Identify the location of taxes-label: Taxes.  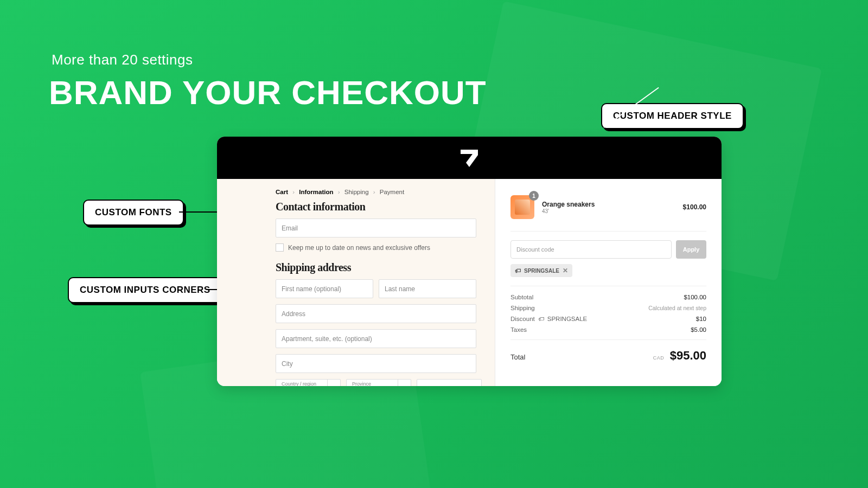
(519, 330).